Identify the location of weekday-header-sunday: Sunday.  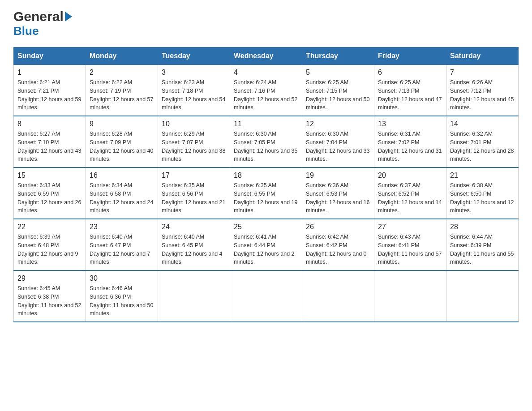
(50, 56).